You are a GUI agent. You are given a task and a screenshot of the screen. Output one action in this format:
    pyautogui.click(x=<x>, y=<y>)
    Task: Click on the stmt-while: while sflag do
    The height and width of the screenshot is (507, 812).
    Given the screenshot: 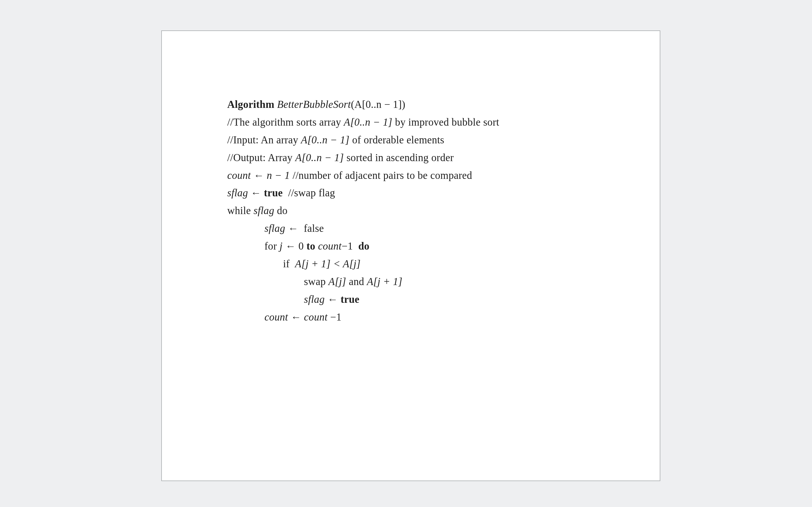 What is the action you would take?
    pyautogui.click(x=422, y=211)
    